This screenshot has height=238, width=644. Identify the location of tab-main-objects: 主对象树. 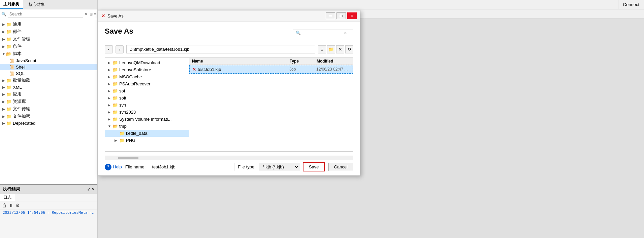
(11, 5).